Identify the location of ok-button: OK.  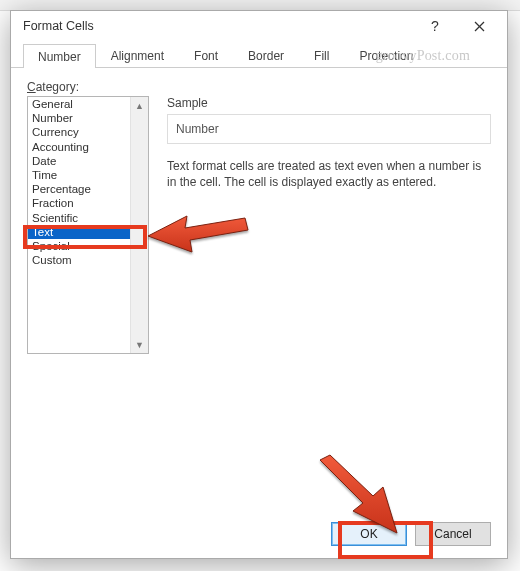
(369, 534).